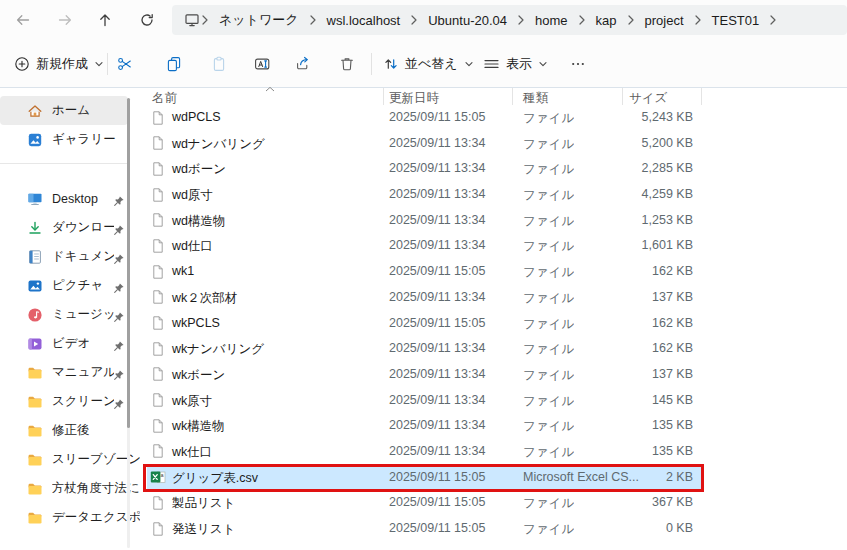  I want to click on sort-arrows-icon, so click(391, 64).